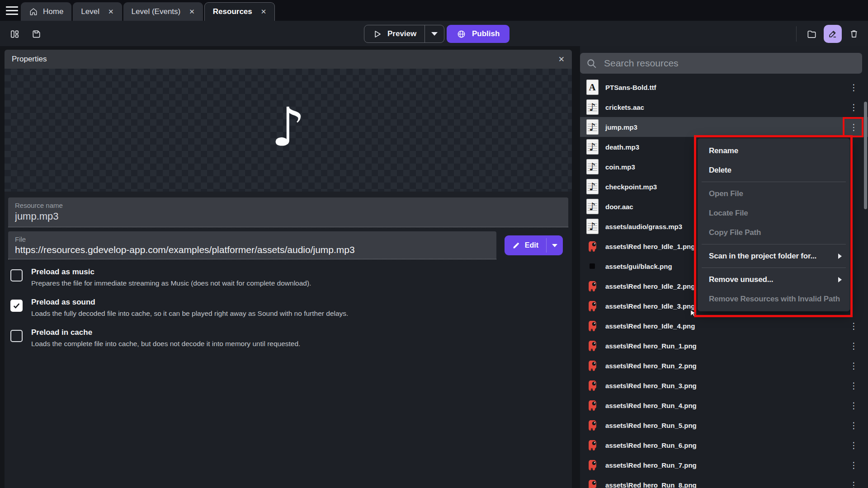 Image resolution: width=868 pixels, height=488 pixels. What do you see at coordinates (774, 151) in the screenshot?
I see `menu-item-rename: Rename` at bounding box center [774, 151].